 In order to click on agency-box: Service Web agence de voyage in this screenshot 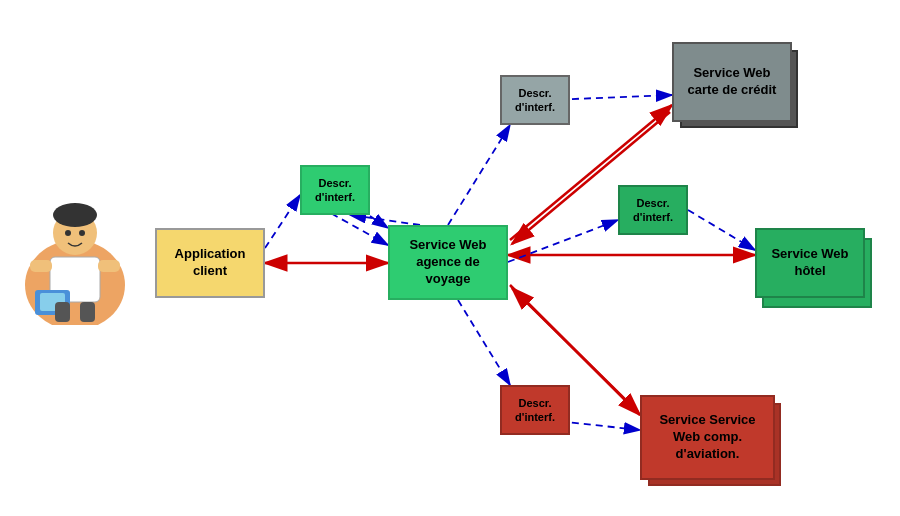, I will do `click(448, 262)`.